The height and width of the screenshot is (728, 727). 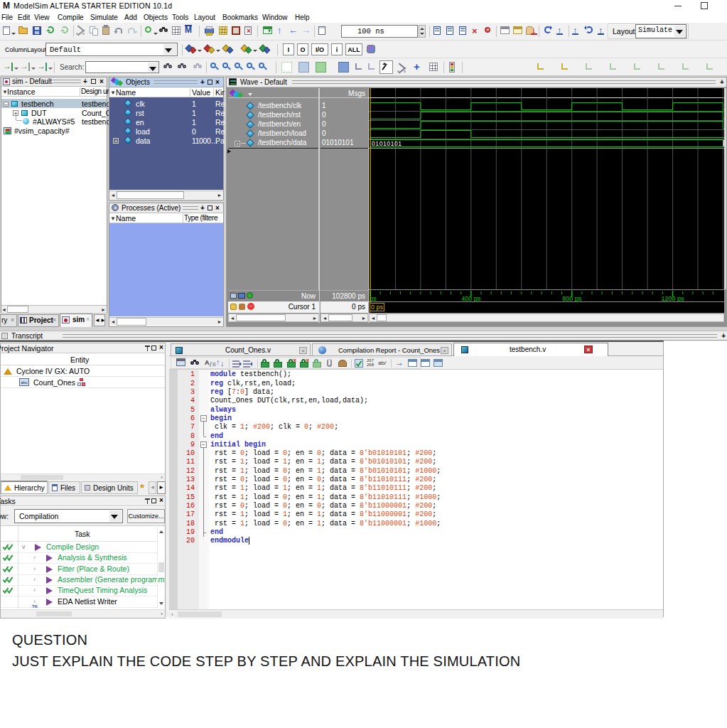 What do you see at coordinates (672, 299) in the screenshot?
I see `svg-text: 1200 ps` at bounding box center [672, 299].